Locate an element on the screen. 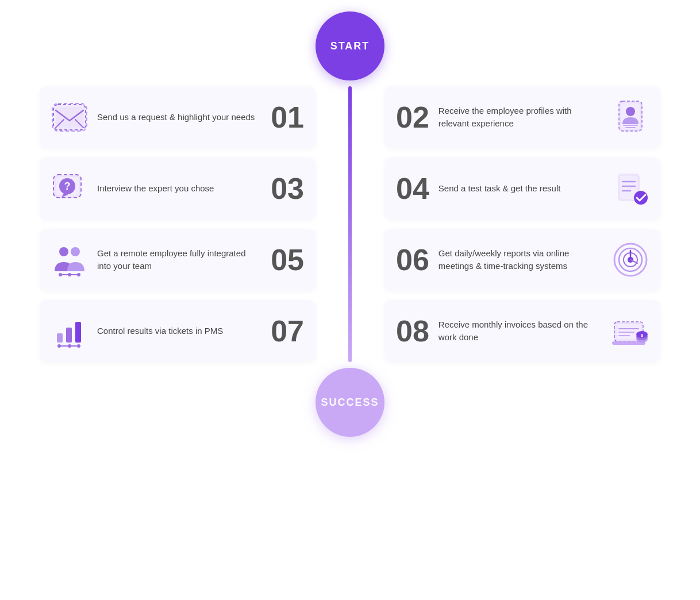 The image size is (700, 600). center-column is located at coordinates (350, 224).